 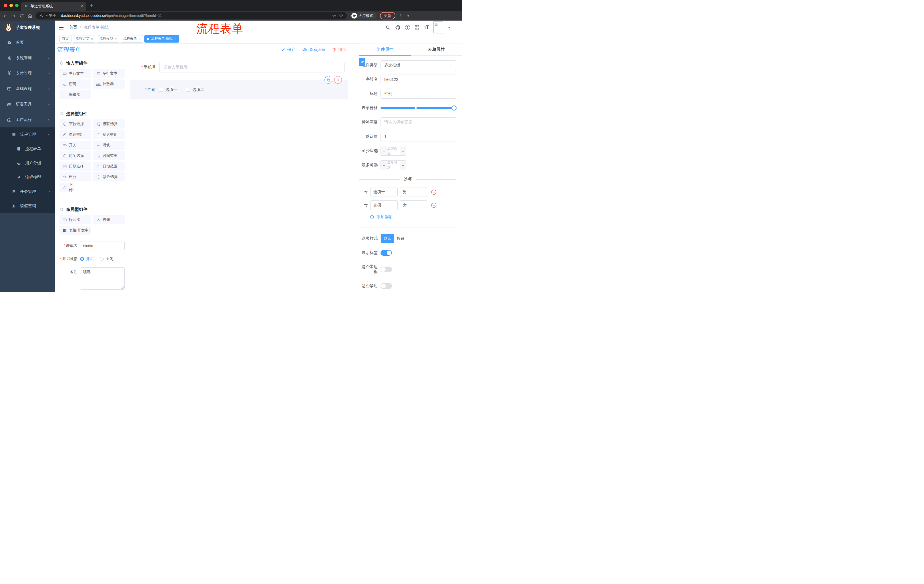 What do you see at coordinates (454, 108) in the screenshot?
I see `slider-handle` at bounding box center [454, 108].